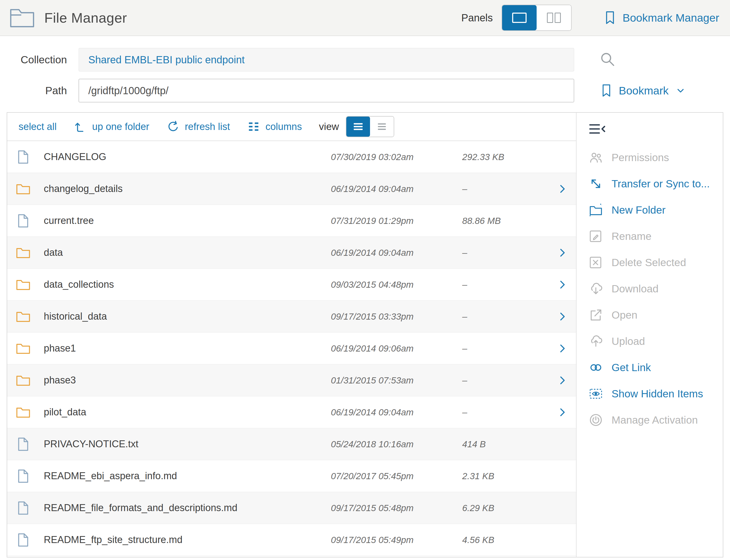  I want to click on file-name: CHANGELOG, so click(187, 157).